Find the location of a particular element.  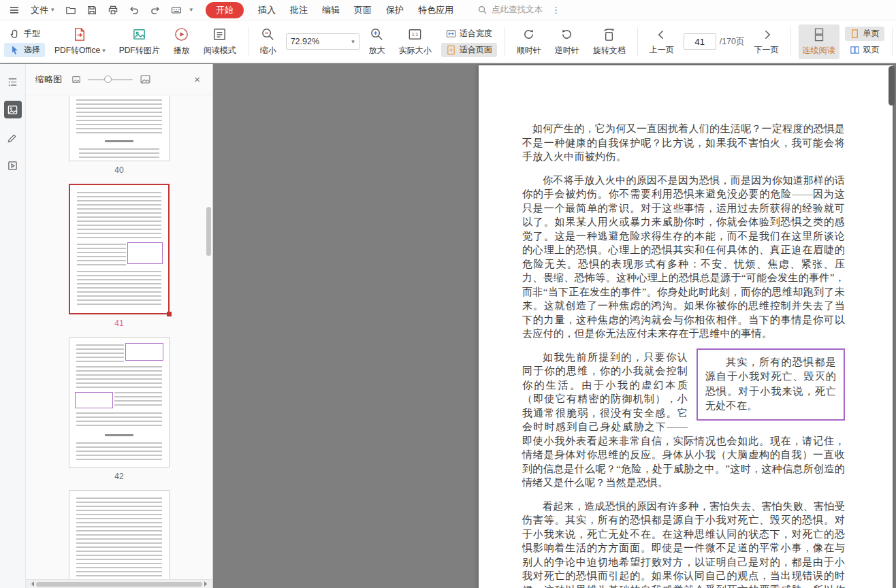

panel-media-button is located at coordinates (13, 165).